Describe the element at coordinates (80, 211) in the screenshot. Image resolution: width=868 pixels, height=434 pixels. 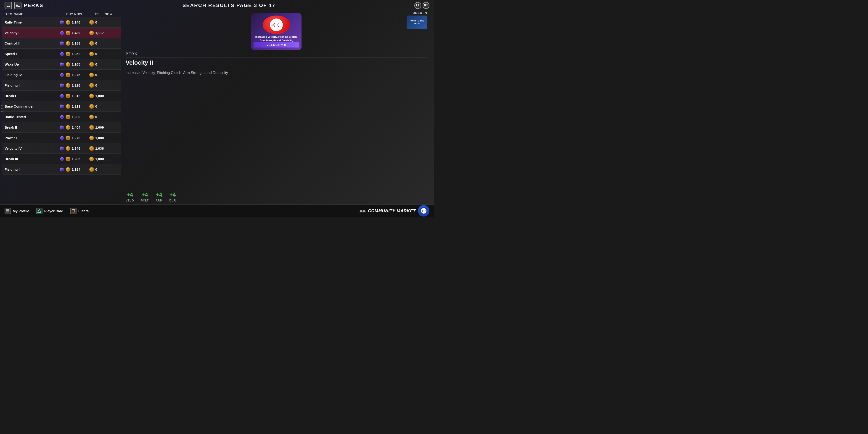
I see `filters-item: Filters` at that location.